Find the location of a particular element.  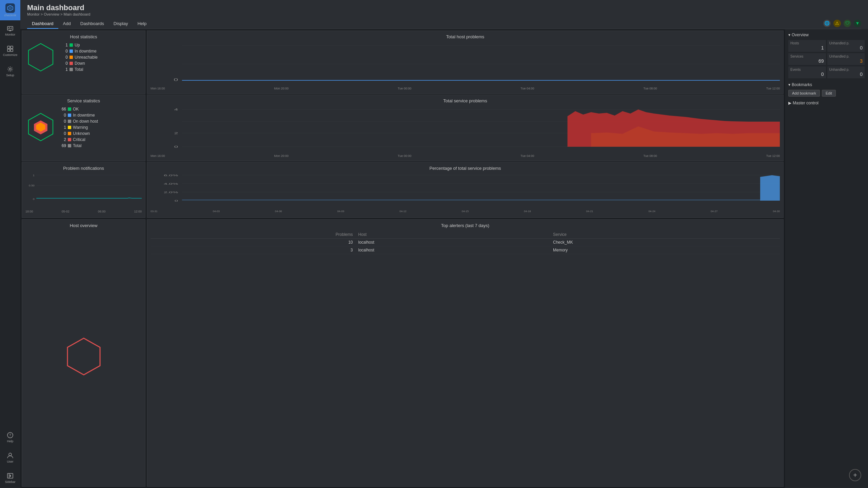

service-stats-list: 66 OK 0 In downtime 0 is located at coordinates (79, 127).